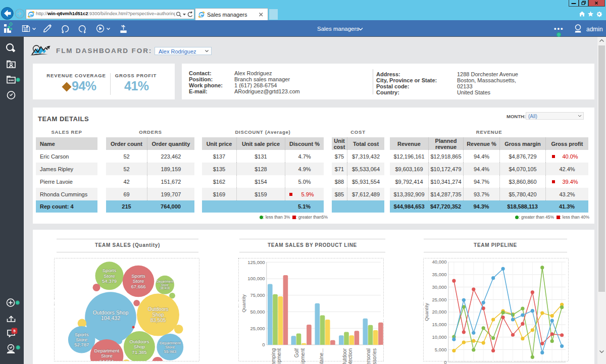 The image size is (606, 364). I want to click on svg-text: Golf, so click(297, 353).